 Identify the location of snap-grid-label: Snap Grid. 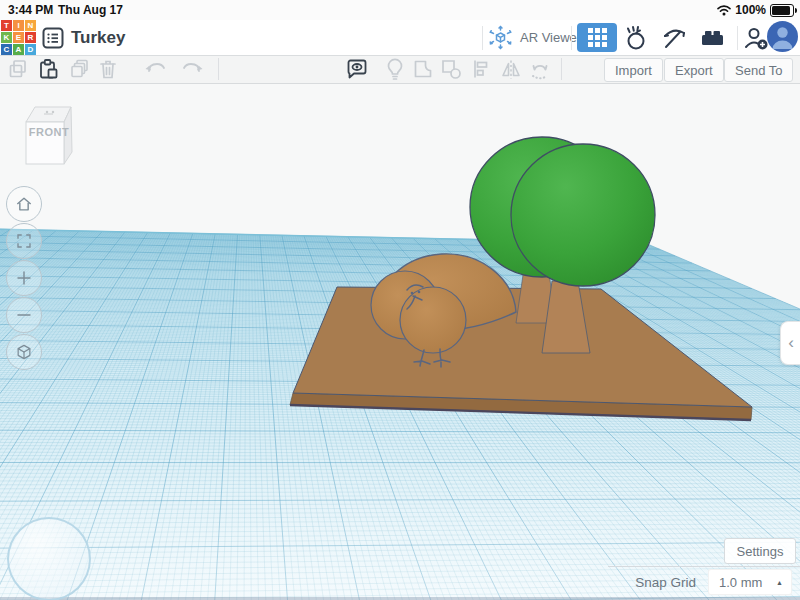
(666, 582).